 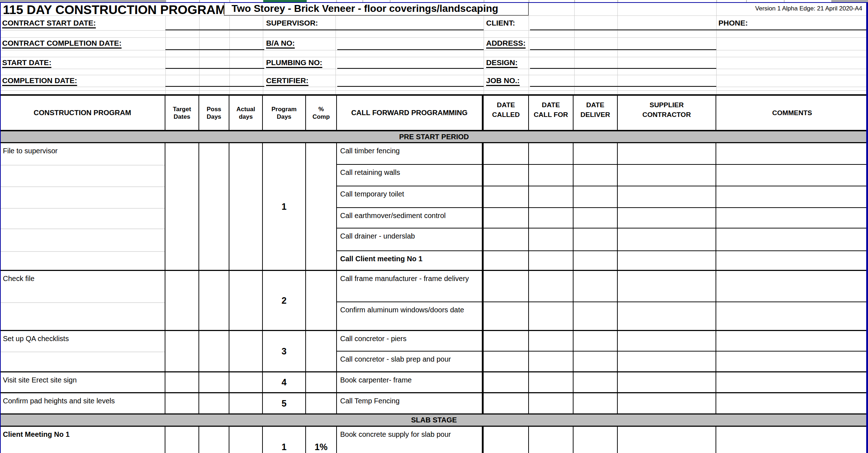 What do you see at coordinates (284, 207) in the screenshot?
I see `program-days-cell: 1` at bounding box center [284, 207].